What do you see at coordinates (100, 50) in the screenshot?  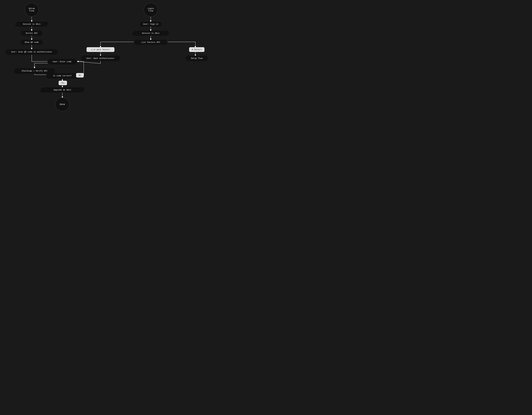 I see `one-or-more-factors-badge: 1 or more factors` at bounding box center [100, 50].